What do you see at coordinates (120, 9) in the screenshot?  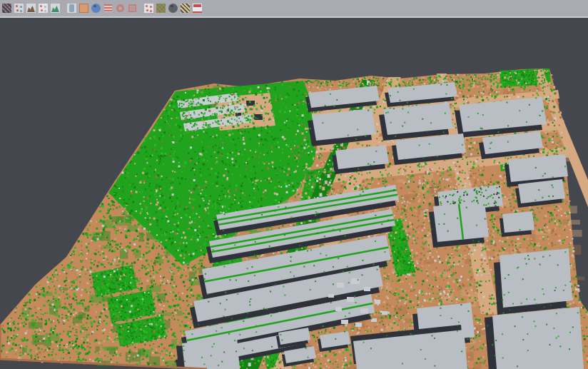 I see `target-ring-icon` at bounding box center [120, 9].